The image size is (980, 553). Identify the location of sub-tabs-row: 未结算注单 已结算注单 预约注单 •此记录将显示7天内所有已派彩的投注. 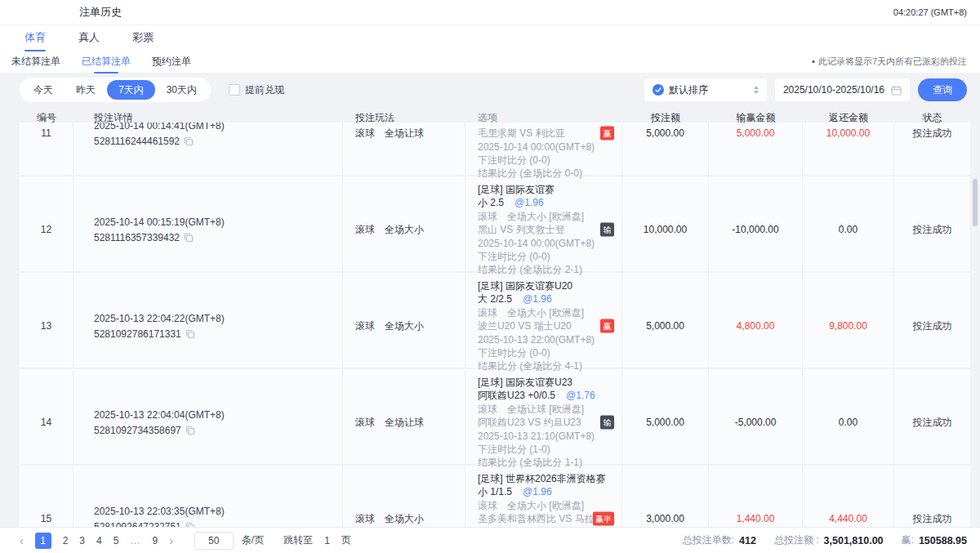
(490, 61).